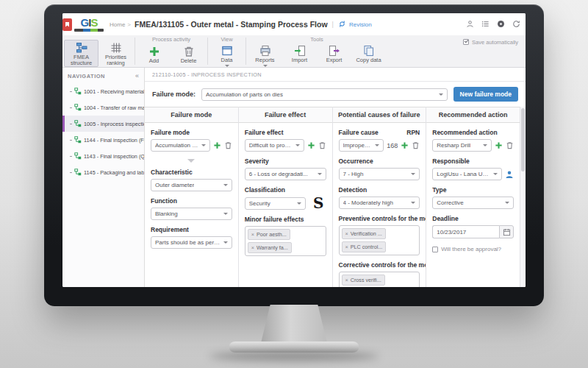 This screenshot has height=368, width=588. What do you see at coordinates (379, 240) in the screenshot?
I see `preventive-controls-mode-box: ×Verification ... ×PLC control...` at bounding box center [379, 240].